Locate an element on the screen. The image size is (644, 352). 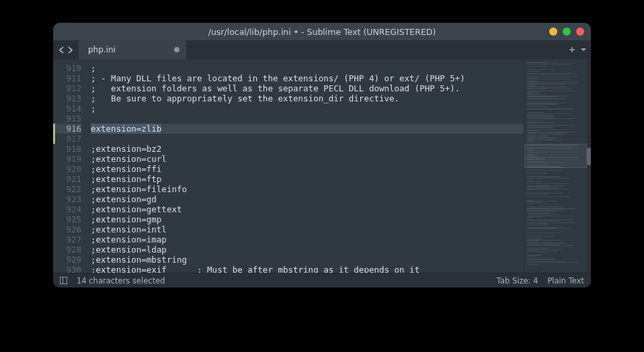
tab-label: php.ini is located at coordinates (102, 50).